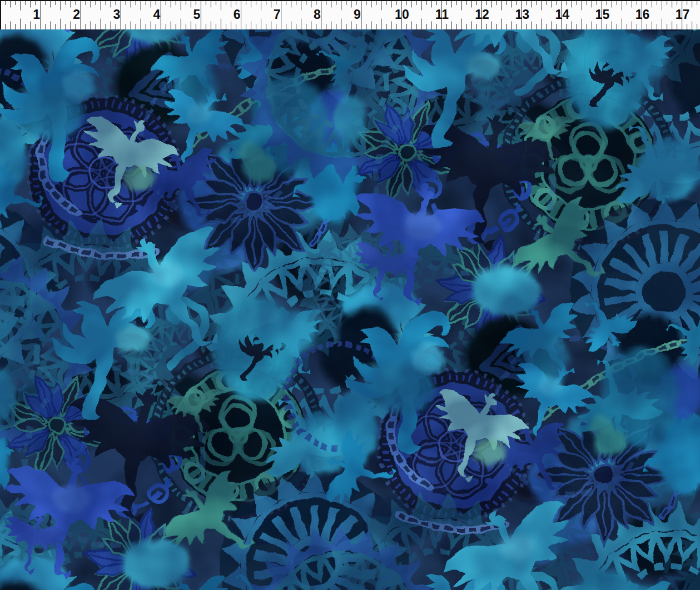 The height and width of the screenshot is (590, 700). Describe the element at coordinates (157, 14) in the screenshot. I see `svg-text: 4` at that location.